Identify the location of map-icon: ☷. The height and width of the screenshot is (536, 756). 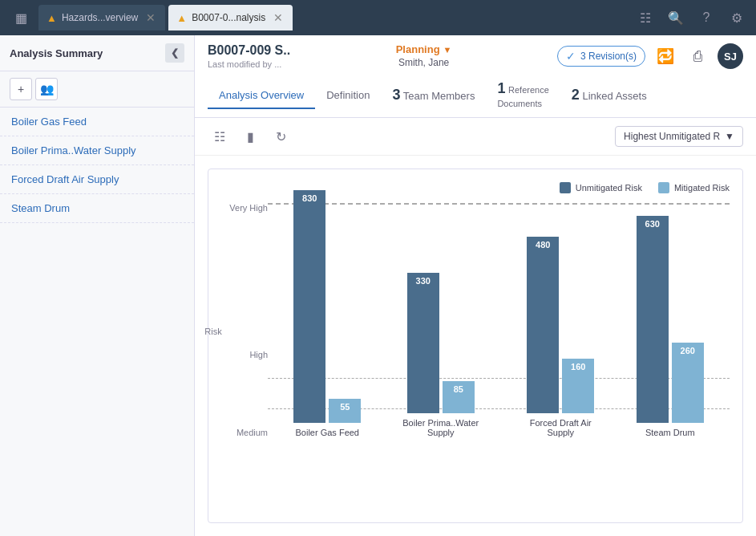
(220, 136).